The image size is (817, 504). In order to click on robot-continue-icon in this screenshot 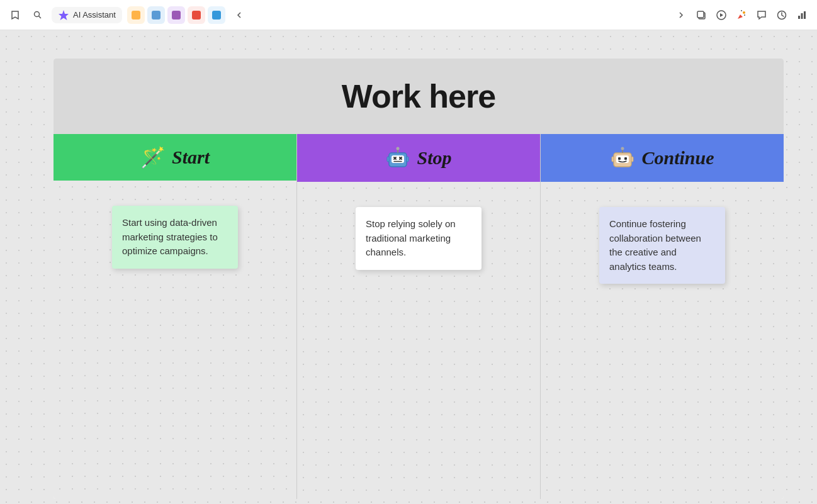, I will do `click(623, 158)`.